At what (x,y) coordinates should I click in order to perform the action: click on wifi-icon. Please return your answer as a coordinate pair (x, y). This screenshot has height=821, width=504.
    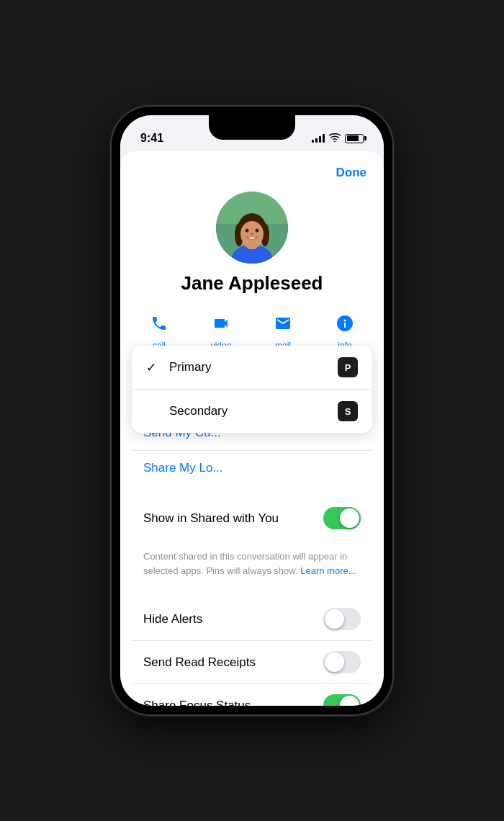
    Looking at the image, I should click on (335, 138).